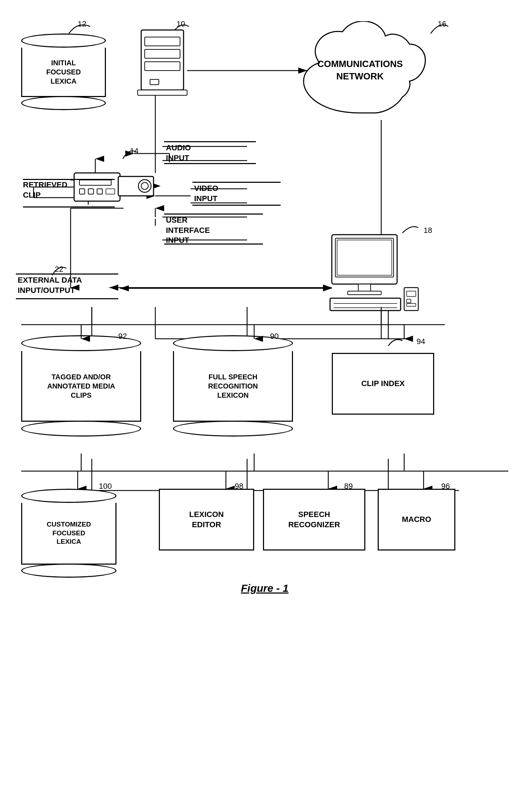  Describe the element at coordinates (445, 486) in the screenshot. I see `ref-96: 96` at that location.